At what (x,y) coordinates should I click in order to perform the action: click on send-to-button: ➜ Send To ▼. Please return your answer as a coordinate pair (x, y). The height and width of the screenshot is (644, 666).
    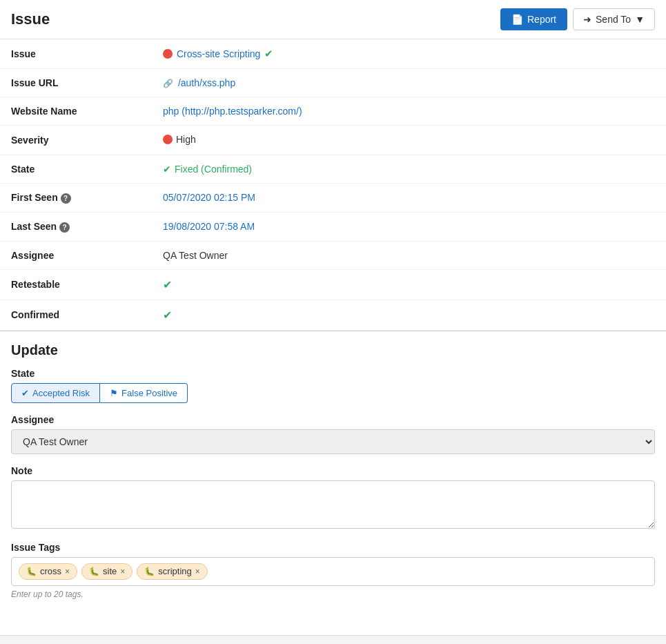
    Looking at the image, I should click on (614, 19).